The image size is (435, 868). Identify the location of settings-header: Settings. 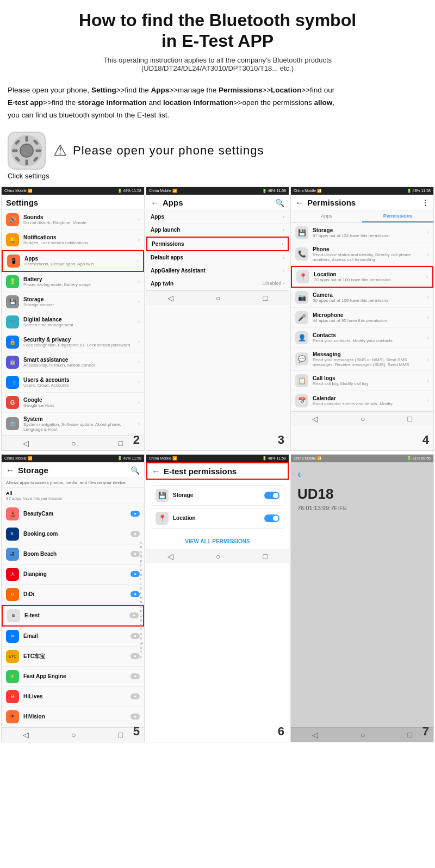
(73, 202).